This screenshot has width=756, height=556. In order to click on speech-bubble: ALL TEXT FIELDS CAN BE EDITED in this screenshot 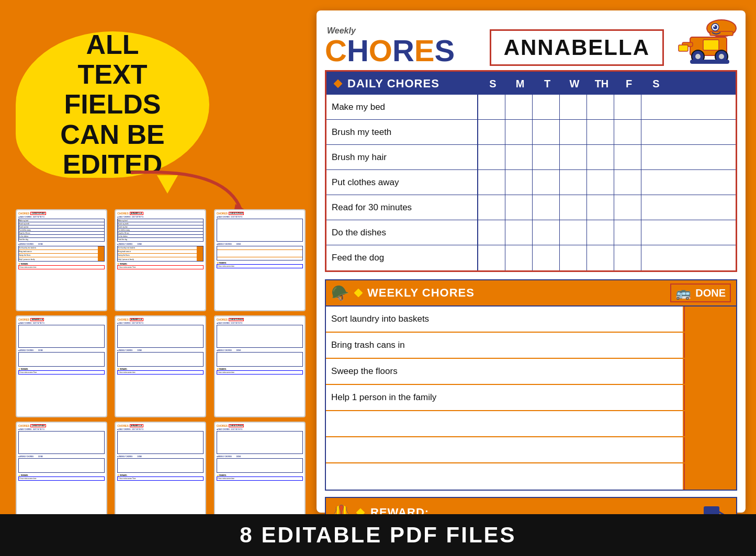, I will do `click(112, 105)`.